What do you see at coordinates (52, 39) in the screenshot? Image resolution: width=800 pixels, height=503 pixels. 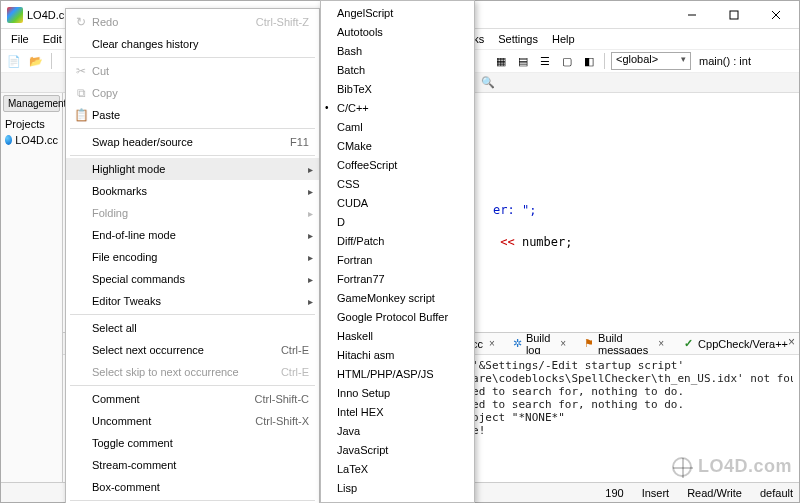 I see `menu-edit: Edit` at bounding box center [52, 39].